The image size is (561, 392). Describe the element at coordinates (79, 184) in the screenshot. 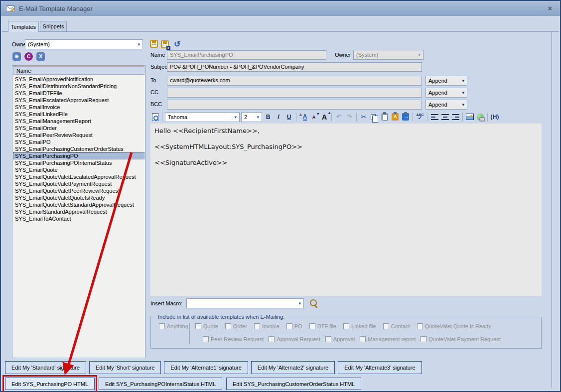

I see `list-item: SYS_EmailQuoteValetPaymentRequest` at that location.